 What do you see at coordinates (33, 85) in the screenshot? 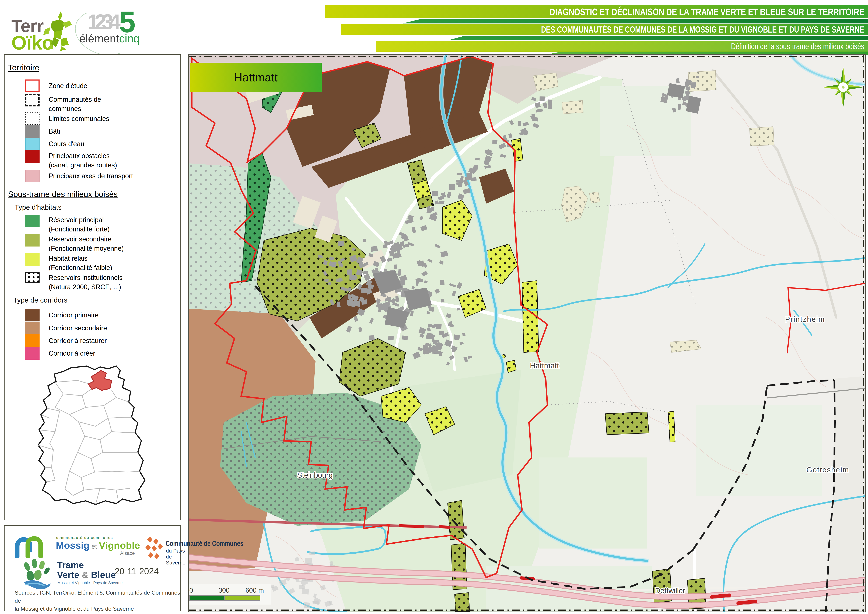
I see `zone-etude-swatch` at bounding box center [33, 85].